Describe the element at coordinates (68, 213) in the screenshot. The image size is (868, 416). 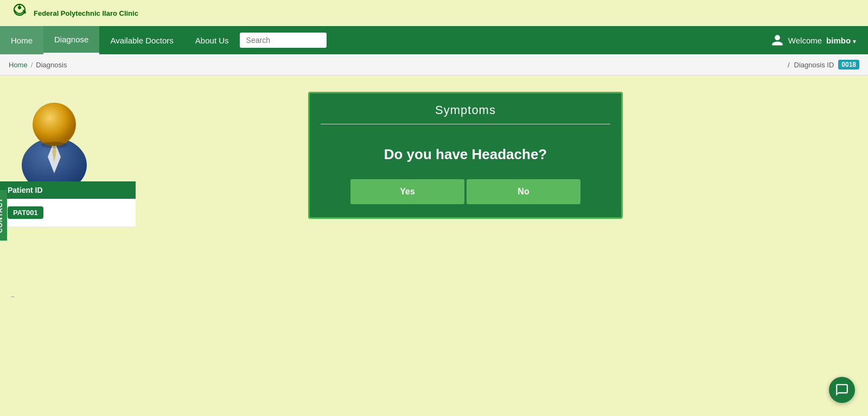
I see `patient-card-body: PAT001` at that location.